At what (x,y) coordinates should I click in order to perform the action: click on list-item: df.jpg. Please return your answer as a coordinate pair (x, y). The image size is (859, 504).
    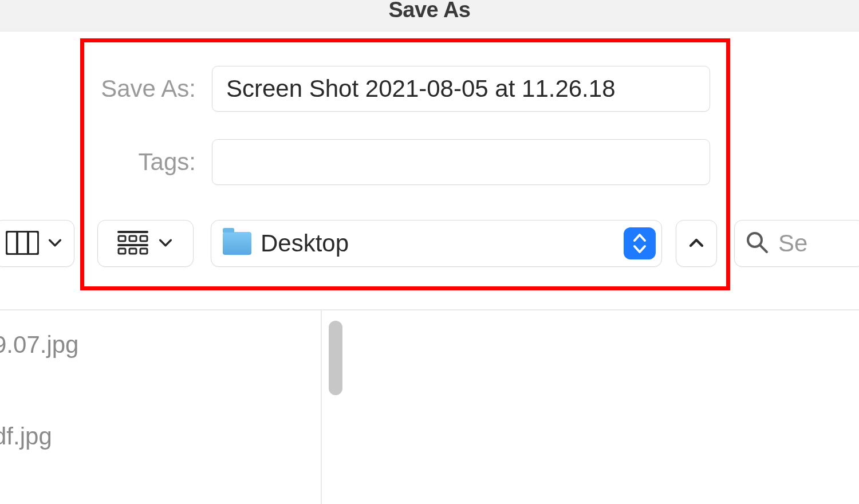
    Looking at the image, I should click on (160, 436).